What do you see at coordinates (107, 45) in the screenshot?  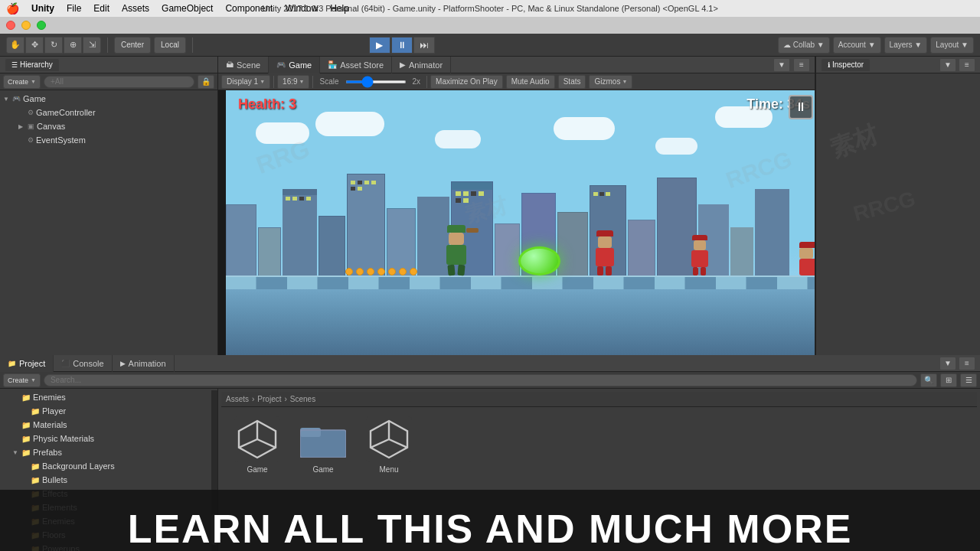 I see `separator1` at bounding box center [107, 45].